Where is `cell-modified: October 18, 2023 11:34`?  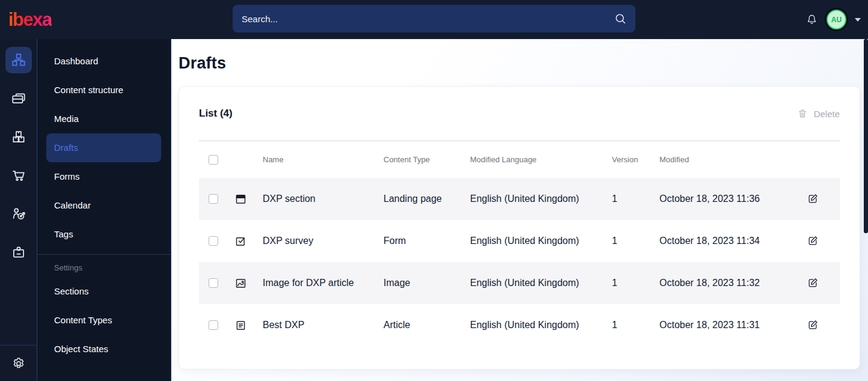 cell-modified: October 18, 2023 11:34 is located at coordinates (724, 241).